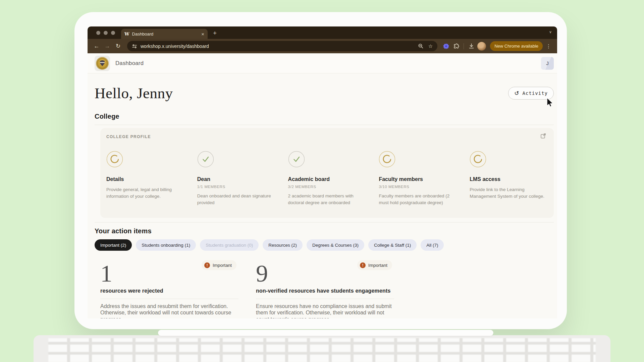 Image resolution: width=644 pixels, height=362 pixels. Describe the element at coordinates (229, 245) in the screenshot. I see `filter-chip-students-graduation: Students graduation (0)` at that location.